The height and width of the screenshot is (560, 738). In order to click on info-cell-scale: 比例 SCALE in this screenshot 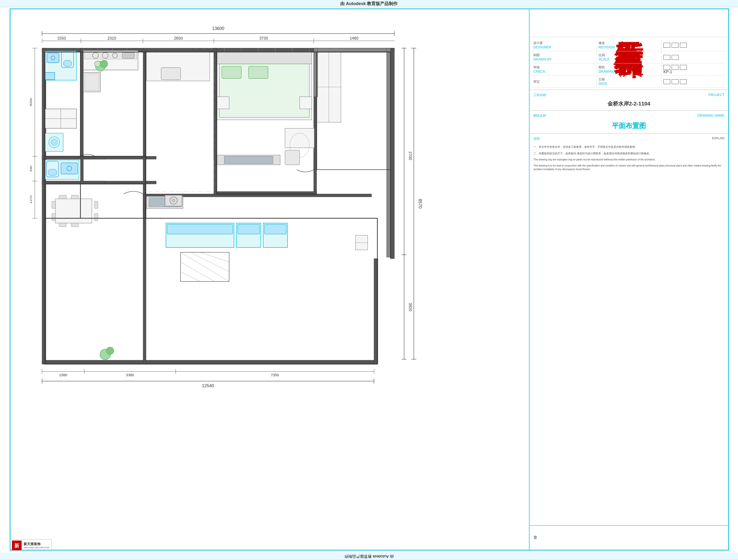, I will do `click(629, 57)`.